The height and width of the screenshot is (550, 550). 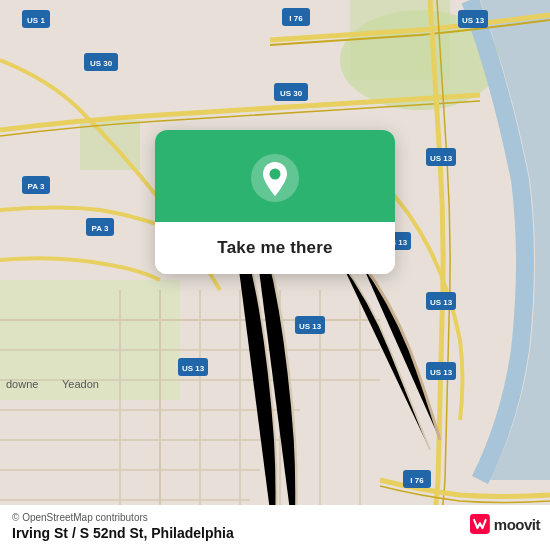 I want to click on take-me-there-button: Take me there, so click(x=275, y=248).